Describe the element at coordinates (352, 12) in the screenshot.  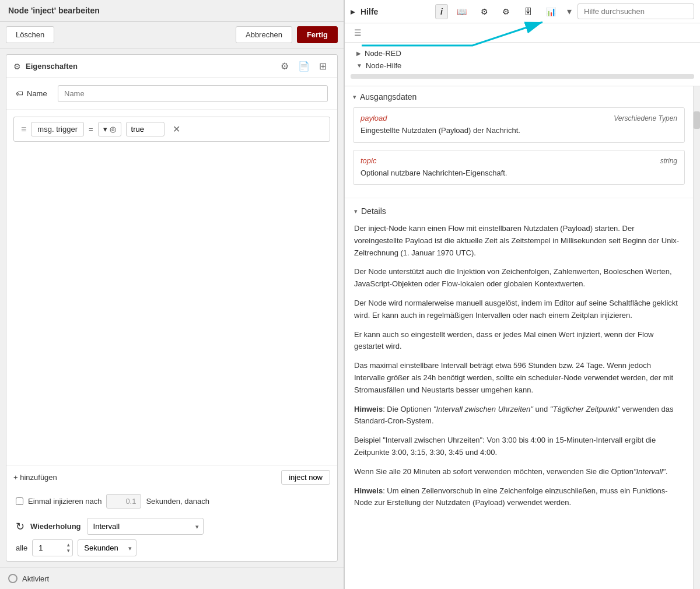
I see `hilfe-icon: ▸` at that location.